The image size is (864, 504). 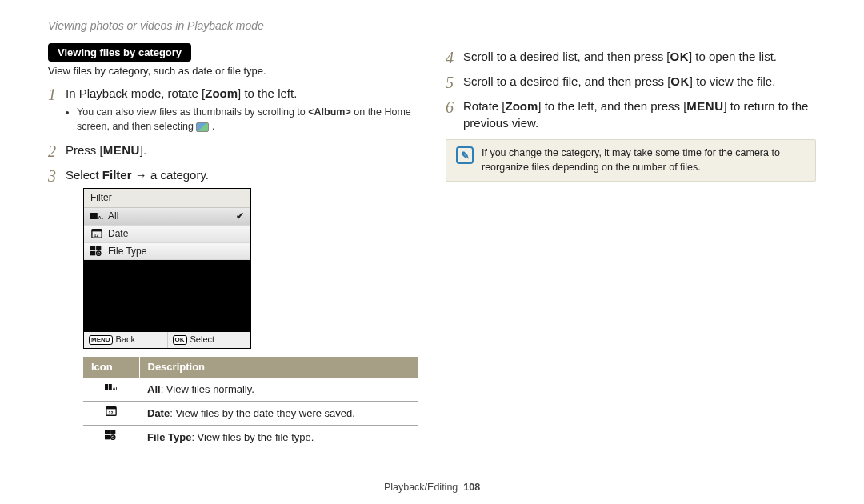 What do you see at coordinates (251, 390) in the screenshot?
I see `table-row: All: View files normally.` at bounding box center [251, 390].